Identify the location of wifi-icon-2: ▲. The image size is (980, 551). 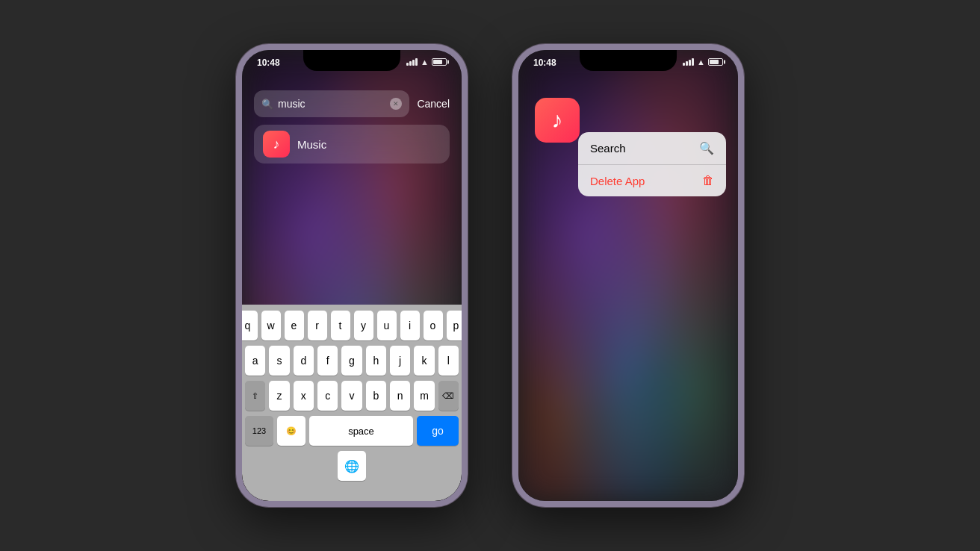
(701, 62).